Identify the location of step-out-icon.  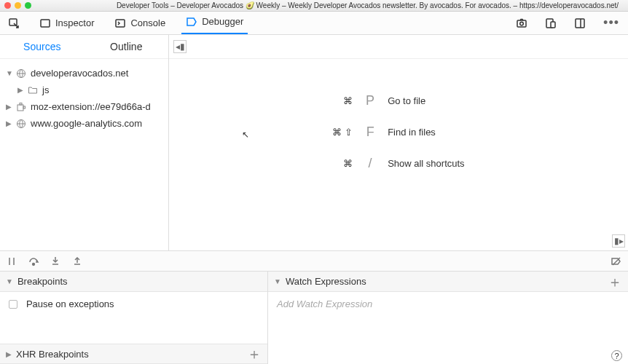
(77, 261).